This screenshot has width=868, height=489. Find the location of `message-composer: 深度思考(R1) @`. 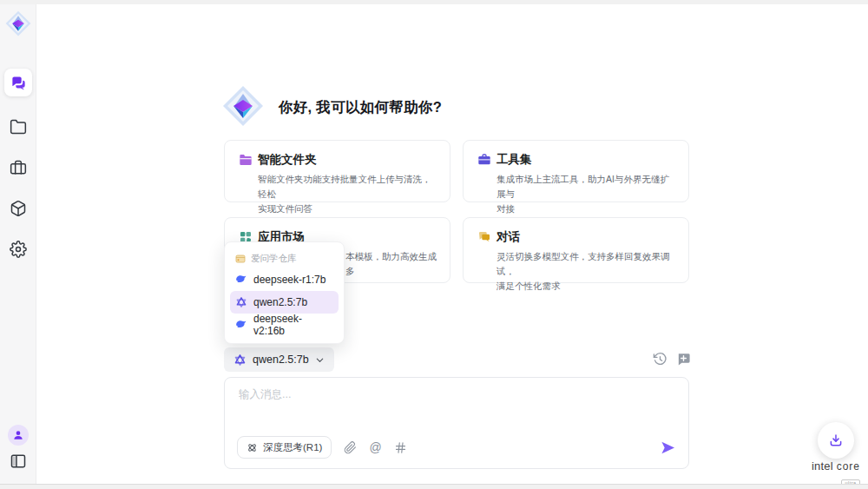

message-composer: 深度思考(R1) @ is located at coordinates (457, 423).